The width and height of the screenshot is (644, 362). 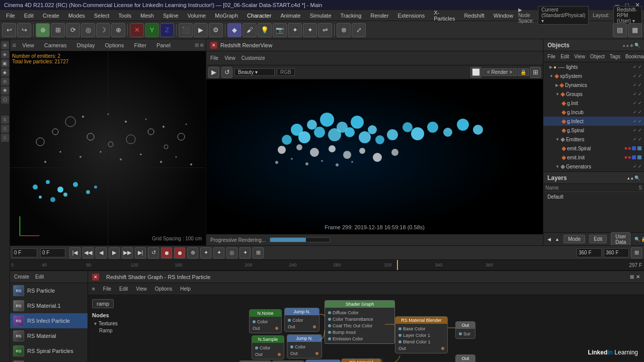 I want to click on menu-spline: Spline, so click(x=171, y=16).